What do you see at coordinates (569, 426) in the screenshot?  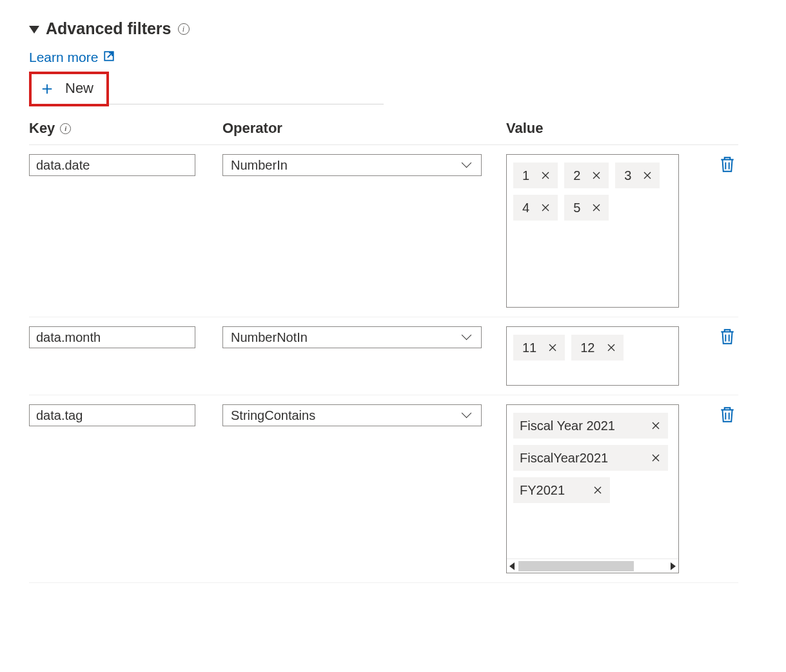 I see `chip-label: Fiscal Year 2021` at bounding box center [569, 426].